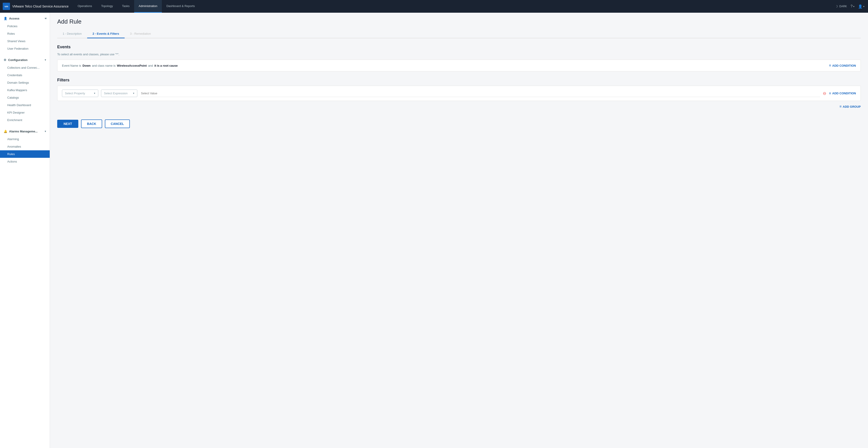  What do you see at coordinates (825, 94) in the screenshot?
I see `remove-filter-button: ⊖` at bounding box center [825, 94].